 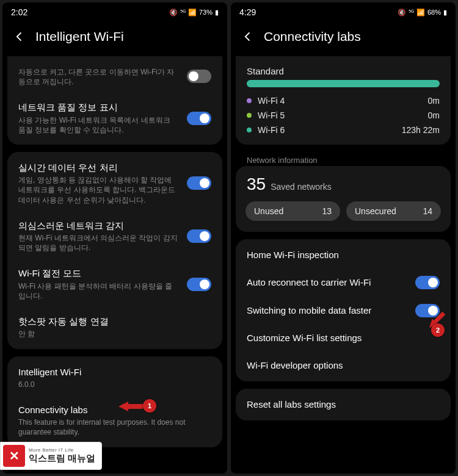 I want to click on toggle-quality-info, so click(x=199, y=118).